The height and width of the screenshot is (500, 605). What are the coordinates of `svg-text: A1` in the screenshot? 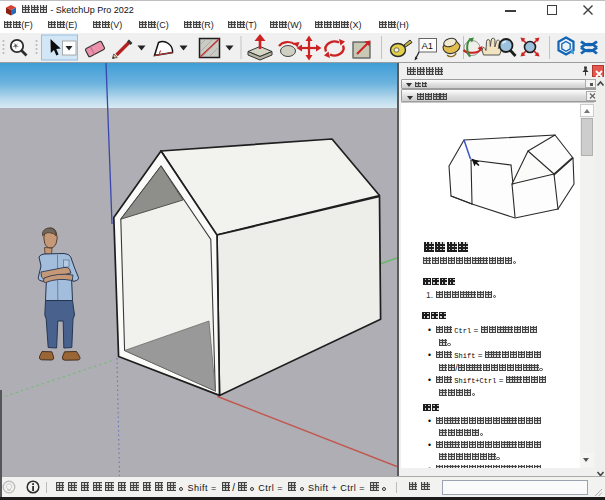 It's located at (428, 46).